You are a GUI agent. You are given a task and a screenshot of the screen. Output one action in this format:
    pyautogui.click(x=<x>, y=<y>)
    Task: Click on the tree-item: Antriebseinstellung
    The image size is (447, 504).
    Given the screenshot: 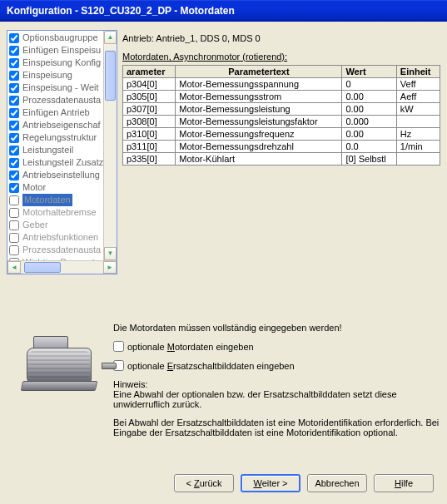 What is the action you would take?
    pyautogui.click(x=62, y=175)
    